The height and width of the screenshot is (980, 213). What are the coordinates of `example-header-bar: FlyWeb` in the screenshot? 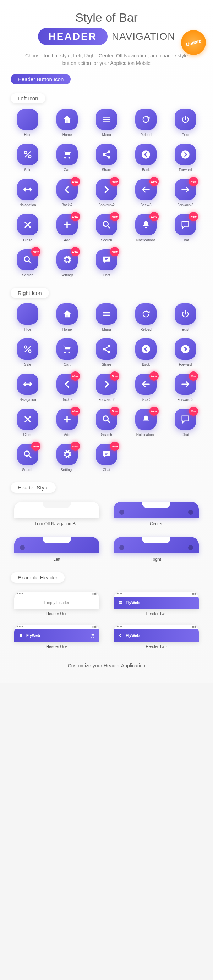 It's located at (156, 603).